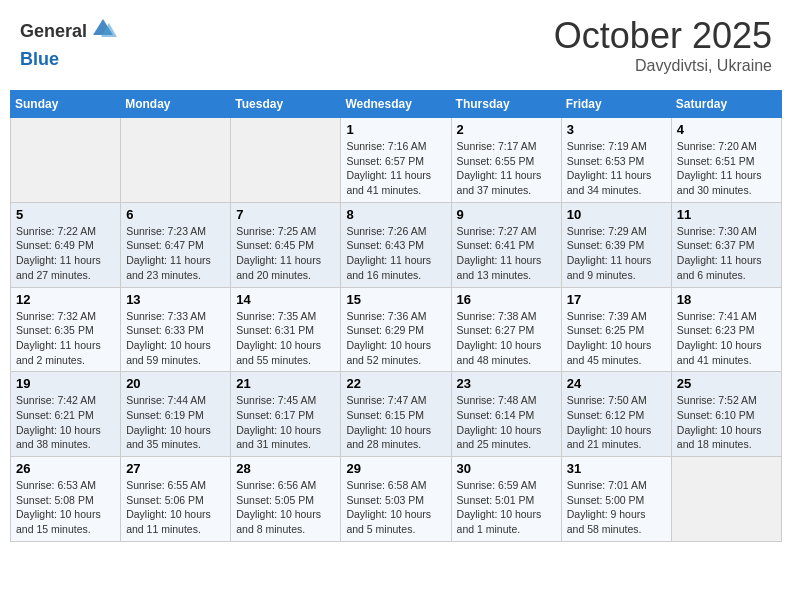  What do you see at coordinates (726, 104) in the screenshot?
I see `col-saturday: Saturday` at bounding box center [726, 104].